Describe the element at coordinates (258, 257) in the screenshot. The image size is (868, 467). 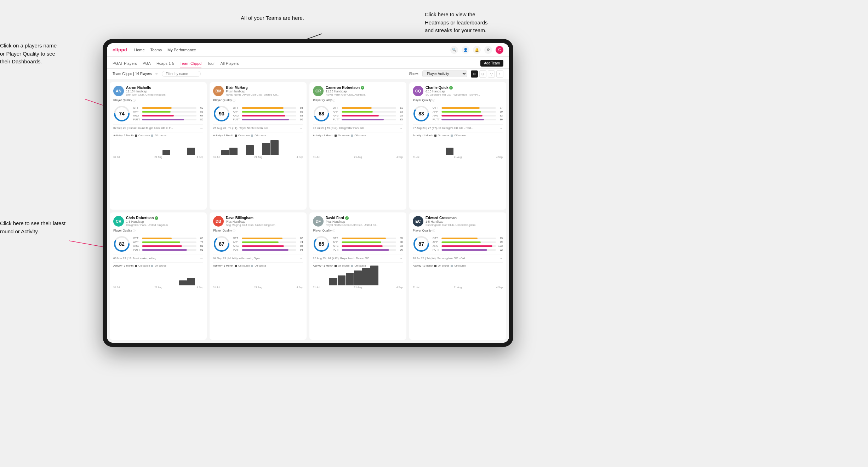
I see `latest-round: 04 Sep 23 | Mobility with coach, Gym →` at that location.